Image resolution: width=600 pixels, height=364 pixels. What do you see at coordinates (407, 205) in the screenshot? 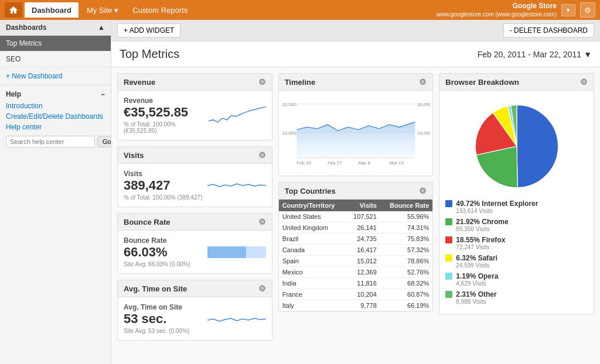
I see `col-bounce: Bounce Rate` at bounding box center [407, 205].